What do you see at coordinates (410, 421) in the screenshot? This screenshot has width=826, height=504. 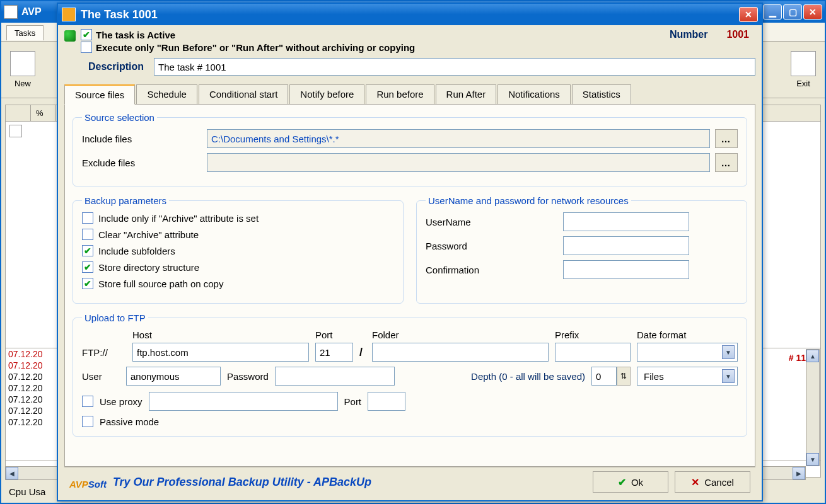 I see `ftp-passive-row: Passive mode` at bounding box center [410, 421].